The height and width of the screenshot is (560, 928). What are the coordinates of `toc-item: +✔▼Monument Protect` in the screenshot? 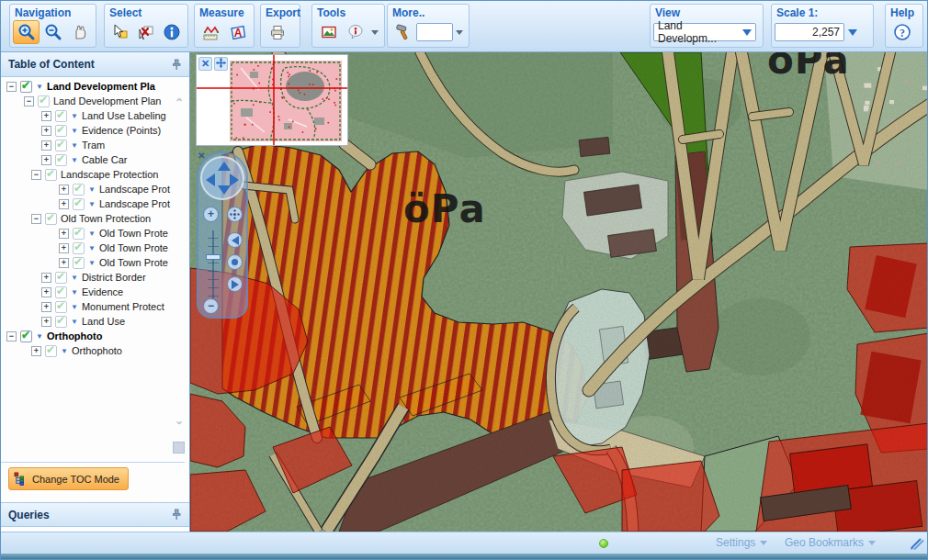 It's located at (87, 307).